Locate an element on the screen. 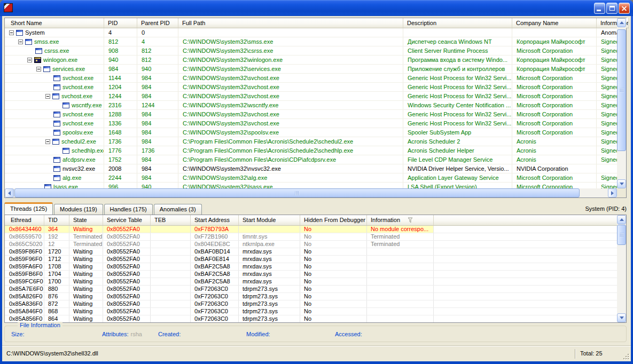  thread-cell-ethread: 0x85A836F0 is located at coordinates (25, 304).